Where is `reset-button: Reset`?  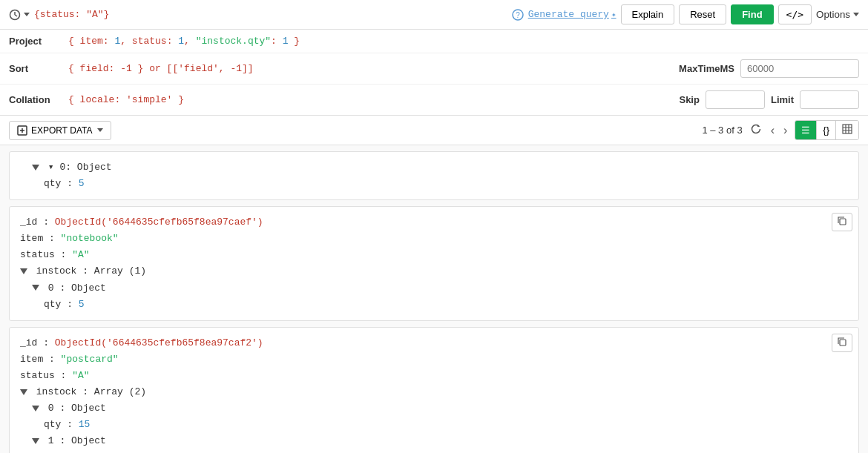 reset-button: Reset is located at coordinates (703, 15).